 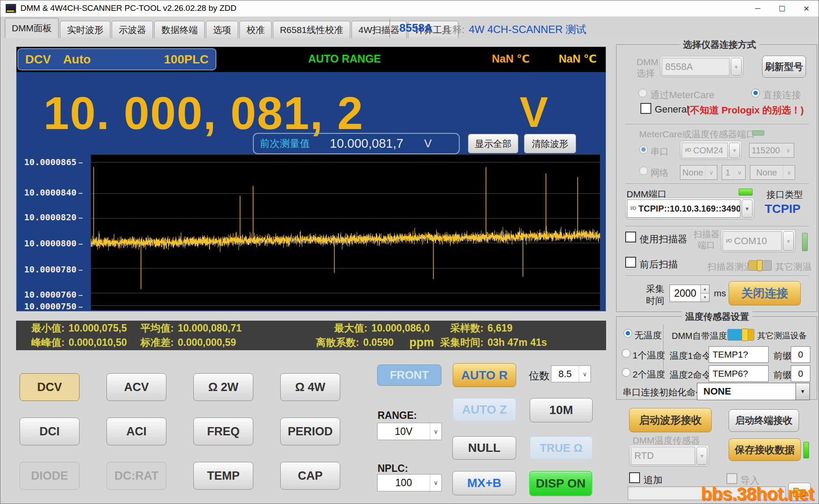 I want to click on stat-peak-to-peak: 峰峰值:0.000,010,50, so click(x=71, y=342).